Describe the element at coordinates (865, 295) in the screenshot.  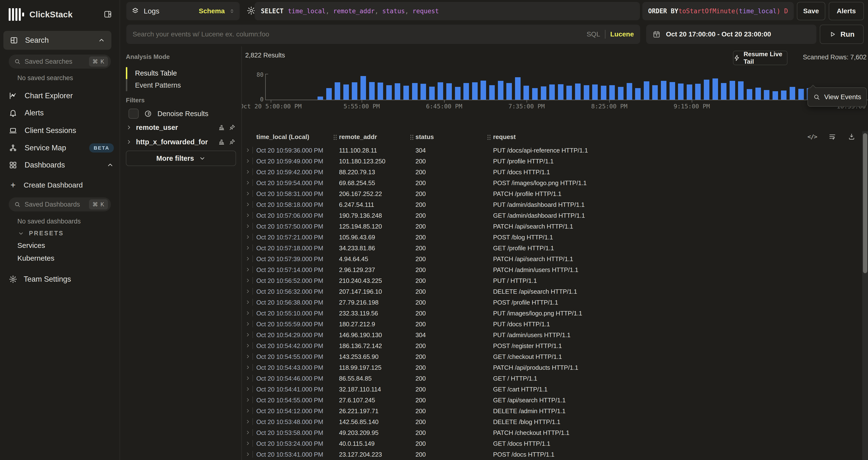
I see `vertical-scrollbar` at that location.